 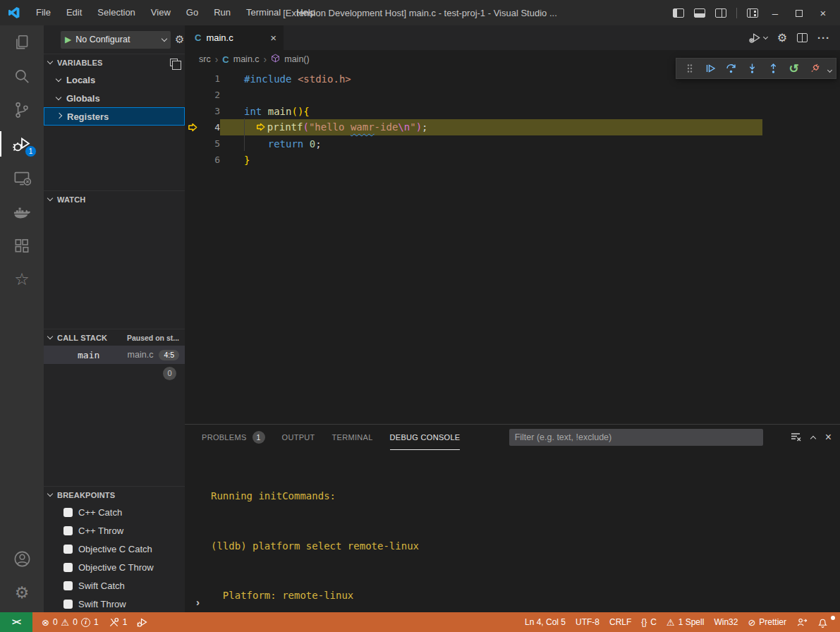 What do you see at coordinates (828, 437) in the screenshot?
I see `close-panel-icon: ×` at bounding box center [828, 437].